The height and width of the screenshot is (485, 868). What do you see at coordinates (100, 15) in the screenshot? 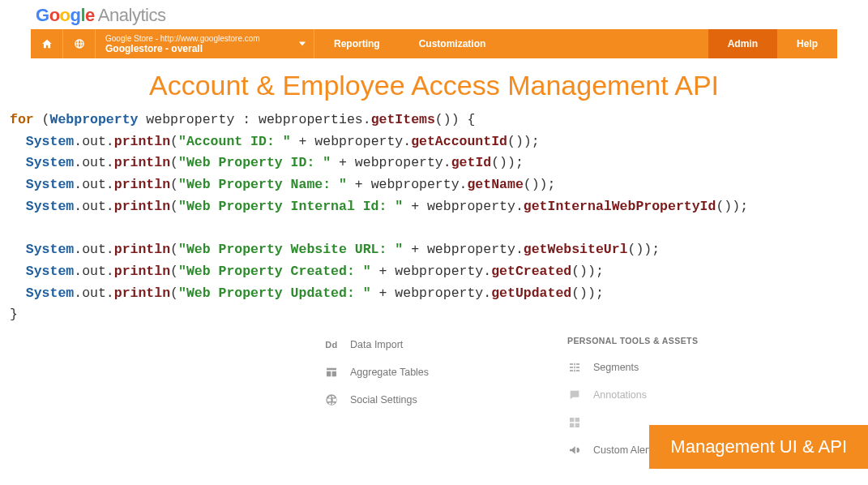
I see `google-analytics-logo: GoogleAnalytics` at bounding box center [100, 15].